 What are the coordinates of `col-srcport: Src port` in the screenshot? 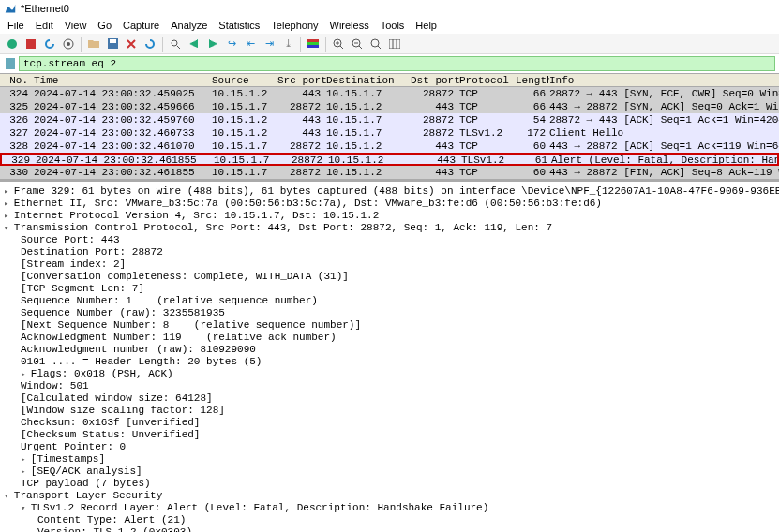 It's located at (302, 81).